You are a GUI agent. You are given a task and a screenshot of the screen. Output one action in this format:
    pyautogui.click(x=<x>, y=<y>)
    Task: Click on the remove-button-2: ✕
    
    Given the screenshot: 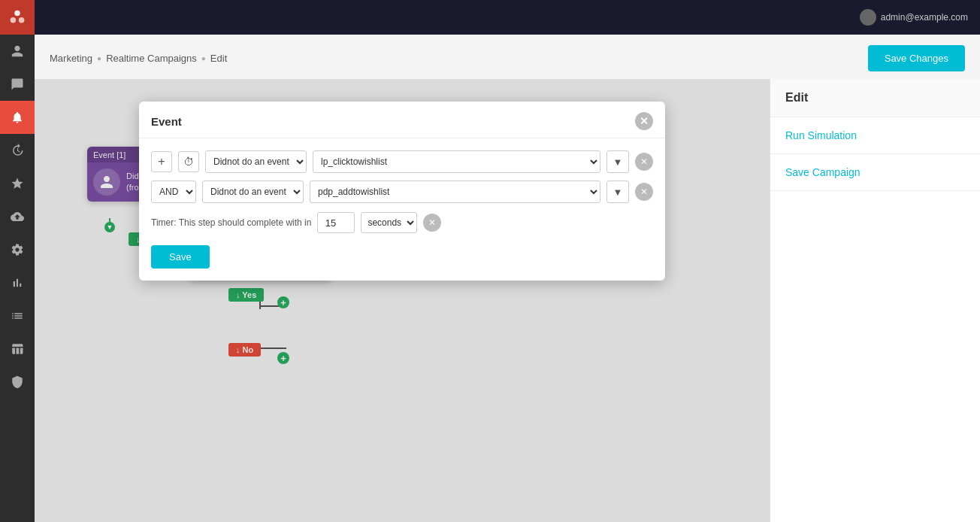 What is the action you would take?
    pyautogui.click(x=644, y=192)
    